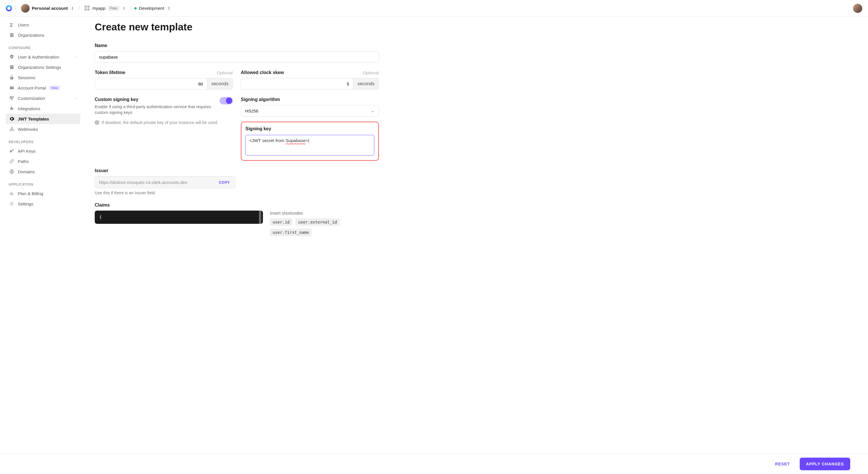  What do you see at coordinates (27, 151) in the screenshot?
I see `sidebar-item-label: API Keys` at bounding box center [27, 151].